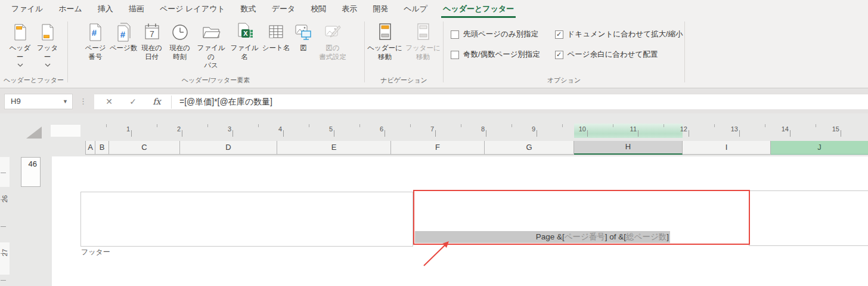 This screenshot has height=286, width=868. Describe the element at coordinates (270, 129) in the screenshot. I see `ruler-number: 4` at that location.